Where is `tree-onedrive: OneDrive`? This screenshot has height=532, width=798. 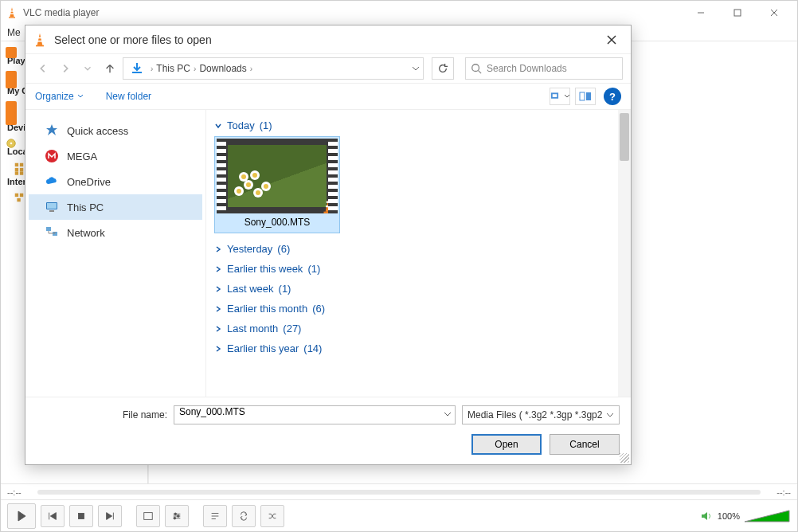 tree-onedrive: OneDrive is located at coordinates (115, 182).